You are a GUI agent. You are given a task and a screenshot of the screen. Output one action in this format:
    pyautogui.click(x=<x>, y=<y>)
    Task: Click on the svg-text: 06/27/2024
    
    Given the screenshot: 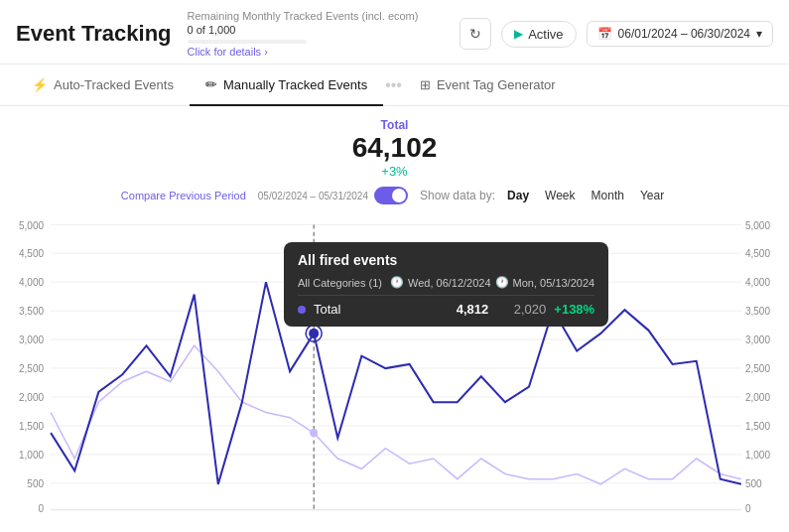 What is the action you would take?
    pyautogui.click(x=629, y=519)
    